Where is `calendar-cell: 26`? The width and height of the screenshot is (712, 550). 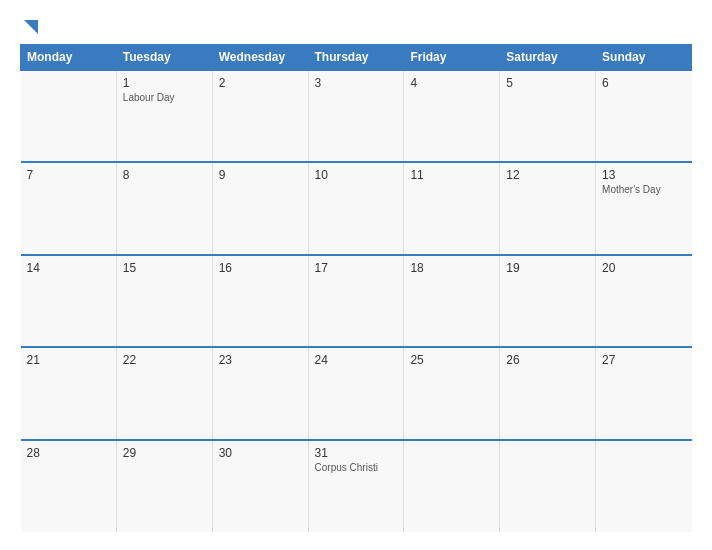 calendar-cell: 26 is located at coordinates (548, 393).